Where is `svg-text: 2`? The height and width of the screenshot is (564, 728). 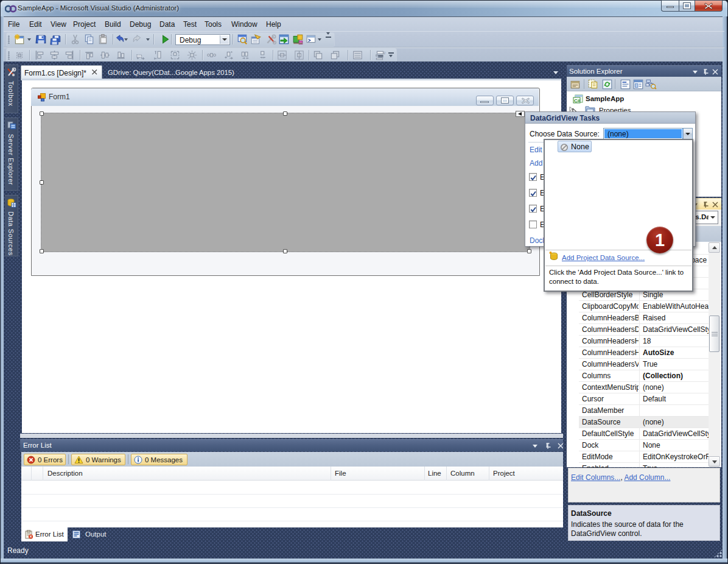
svg-text: 2 is located at coordinates (385, 52).